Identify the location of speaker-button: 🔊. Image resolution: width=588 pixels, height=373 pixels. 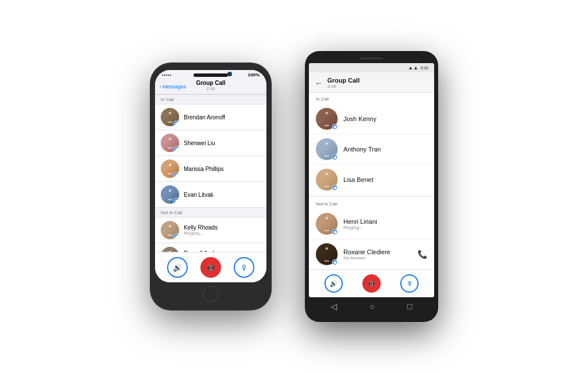
(177, 267).